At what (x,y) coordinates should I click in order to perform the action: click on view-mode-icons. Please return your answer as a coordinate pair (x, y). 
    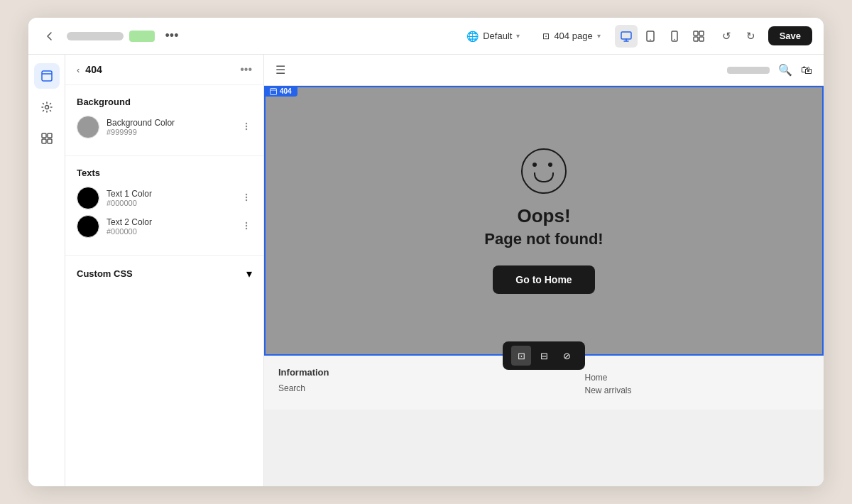
    Looking at the image, I should click on (662, 36).